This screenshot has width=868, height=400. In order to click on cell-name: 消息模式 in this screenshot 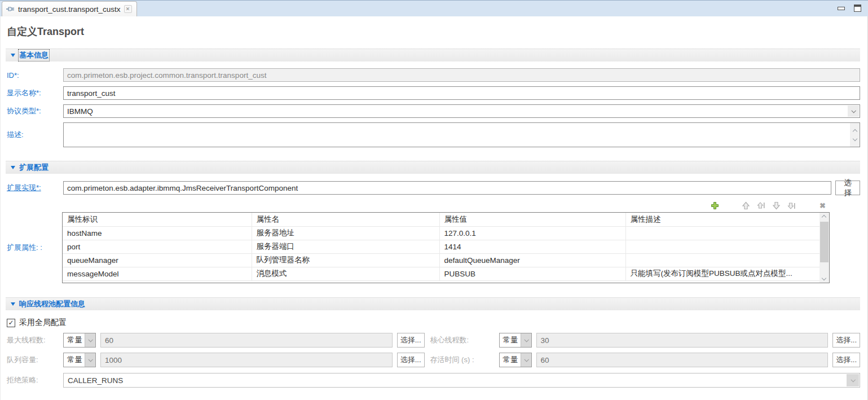, I will do `click(345, 274)`.